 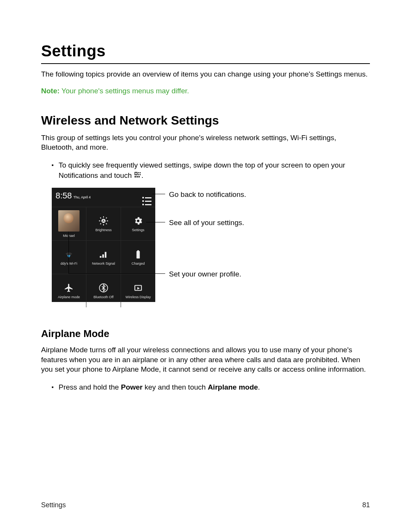 What do you see at coordinates (69, 291) in the screenshot?
I see `tile-airplane-mode: Airplane mode` at bounding box center [69, 291].